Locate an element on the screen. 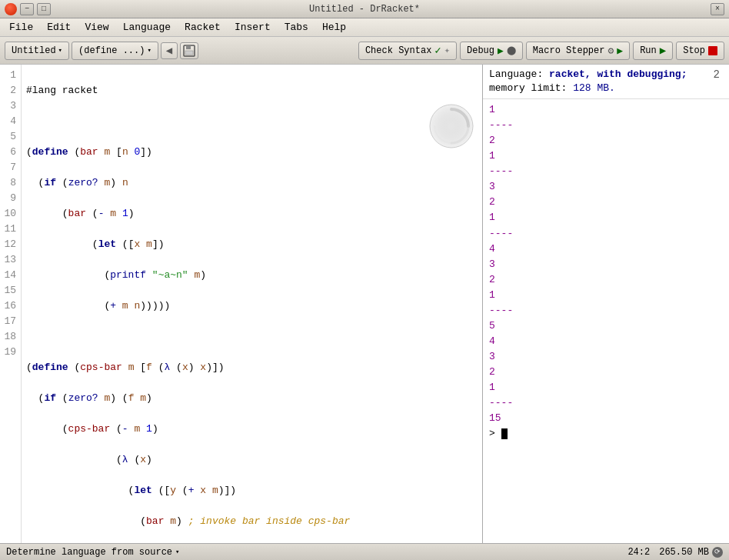  line-number: 18 is located at coordinates (9, 337).